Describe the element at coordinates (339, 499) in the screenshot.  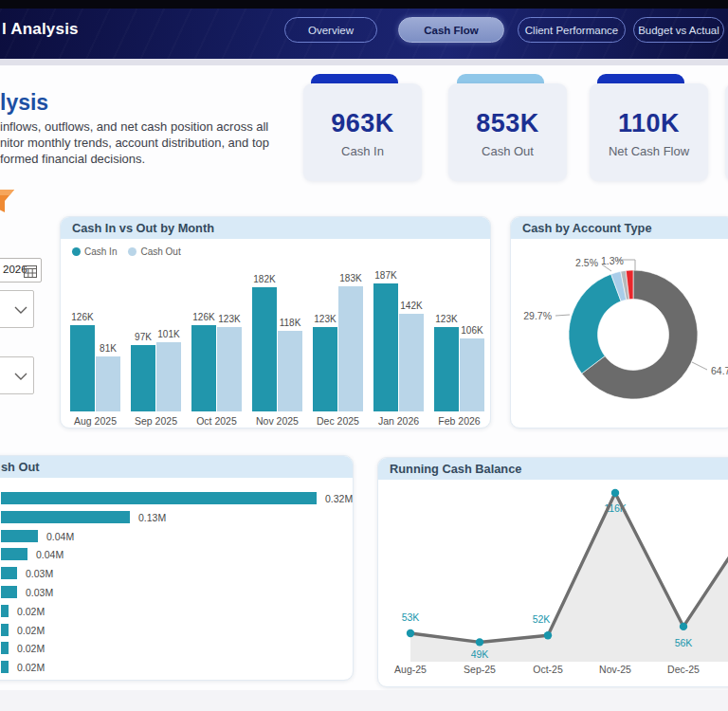
I see `hbar-value-label: 0.32M` at that location.